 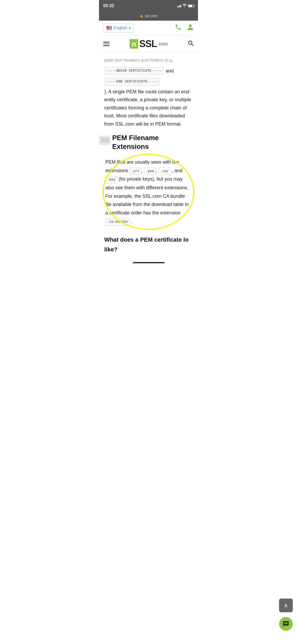 I want to click on pem-extensions-heading: PEM Filename Extensions, so click(x=148, y=142).